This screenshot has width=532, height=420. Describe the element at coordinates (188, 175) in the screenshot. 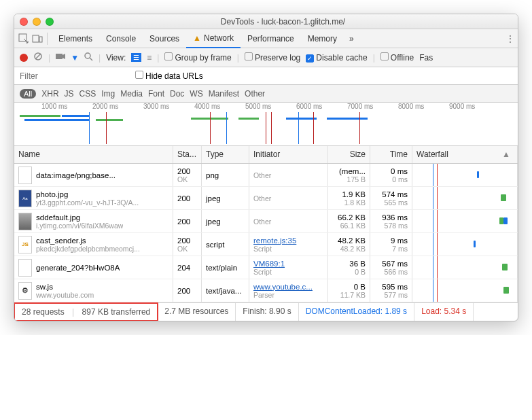

I see `request-status: 200OK` at that location.